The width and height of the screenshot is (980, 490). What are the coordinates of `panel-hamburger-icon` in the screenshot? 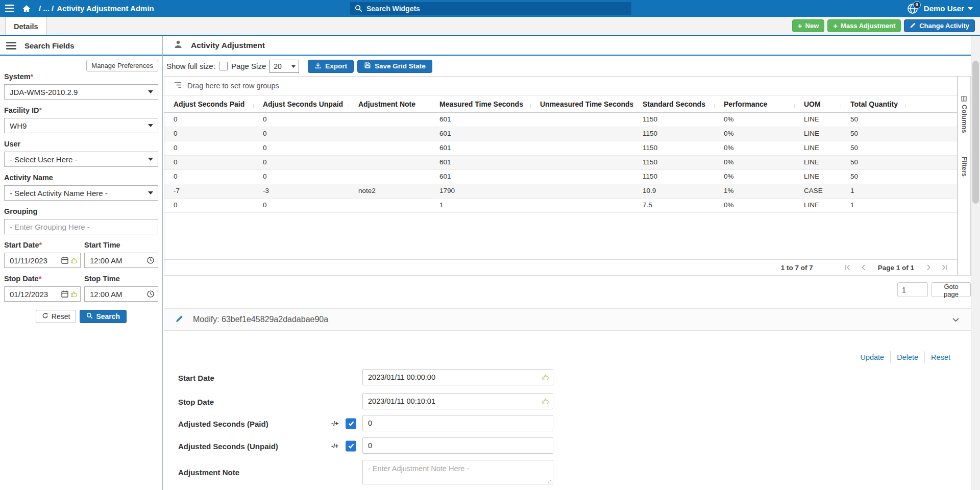 It's located at (11, 46).